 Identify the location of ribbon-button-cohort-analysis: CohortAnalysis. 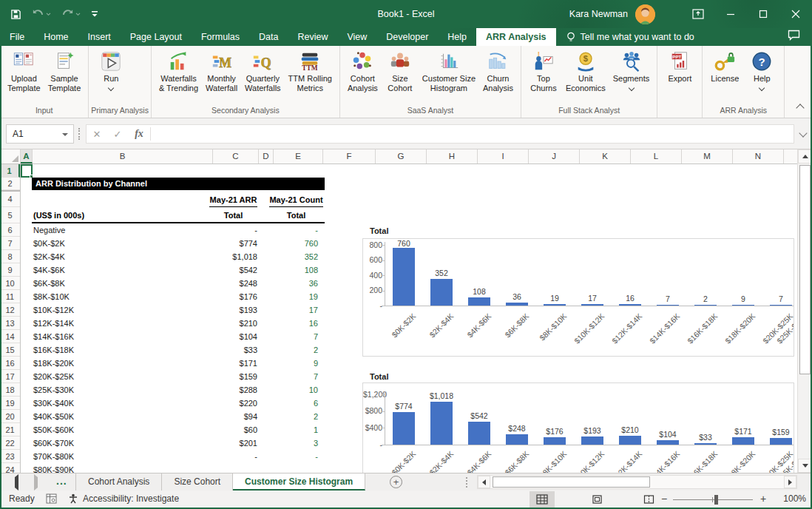
(362, 71).